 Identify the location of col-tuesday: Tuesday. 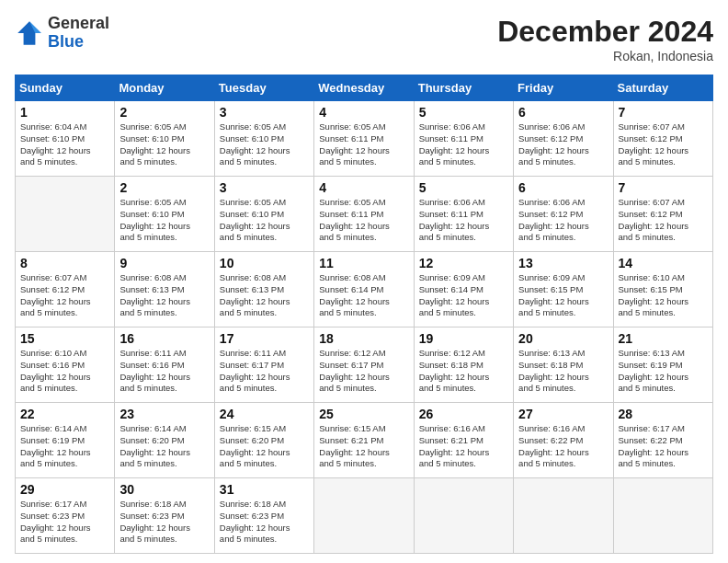
(264, 88).